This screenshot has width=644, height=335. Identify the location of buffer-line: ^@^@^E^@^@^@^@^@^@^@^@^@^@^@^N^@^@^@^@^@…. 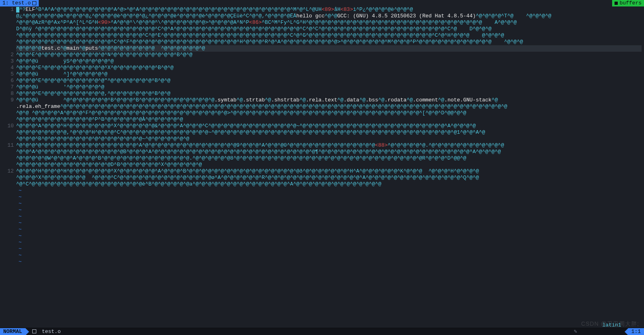
(329, 55).